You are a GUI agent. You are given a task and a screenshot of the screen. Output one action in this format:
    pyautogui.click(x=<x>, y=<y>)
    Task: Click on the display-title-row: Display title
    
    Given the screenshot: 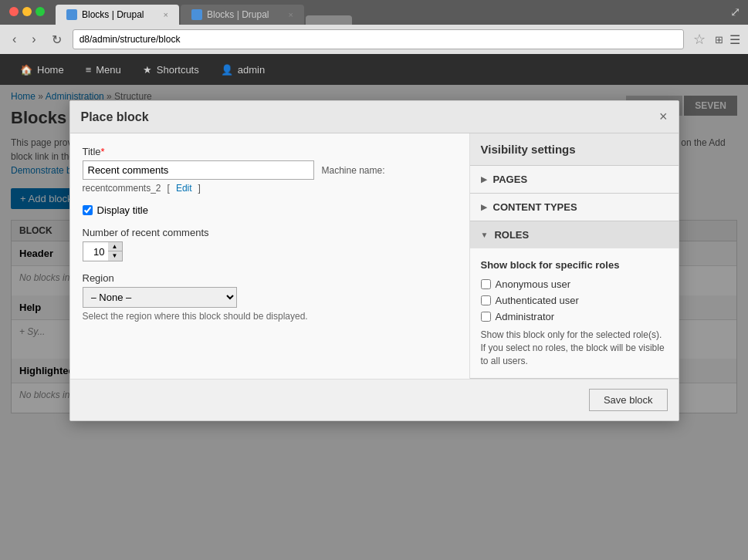 What is the action you would take?
    pyautogui.click(x=270, y=210)
    